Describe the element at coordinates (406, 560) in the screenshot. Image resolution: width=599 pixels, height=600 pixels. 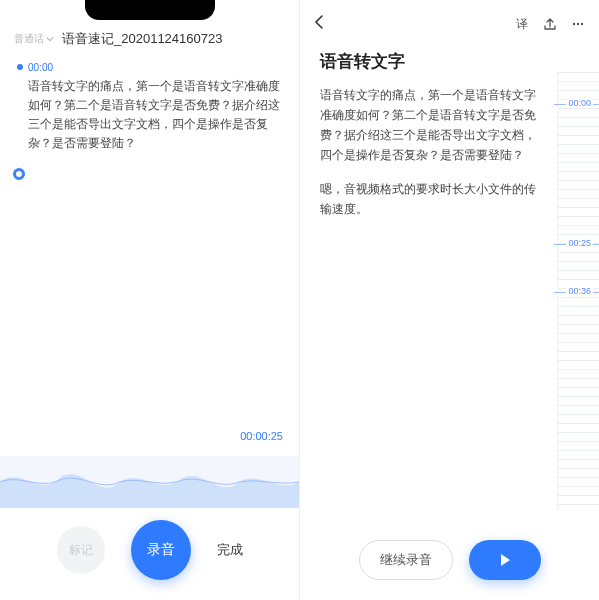
I see `continue-label: 继续录音` at that location.